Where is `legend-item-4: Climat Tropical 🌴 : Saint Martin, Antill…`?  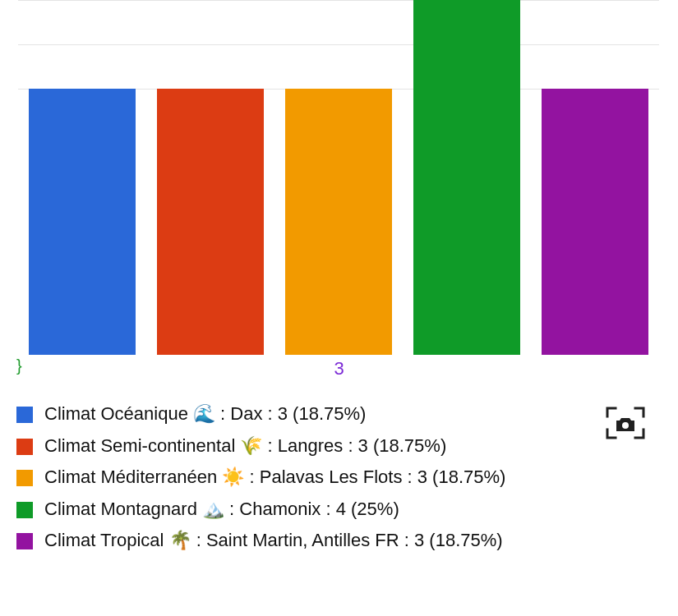
legend-item-4: Climat Tropical 🌴 : Saint Martin, Antill… is located at coordinates (279, 540).